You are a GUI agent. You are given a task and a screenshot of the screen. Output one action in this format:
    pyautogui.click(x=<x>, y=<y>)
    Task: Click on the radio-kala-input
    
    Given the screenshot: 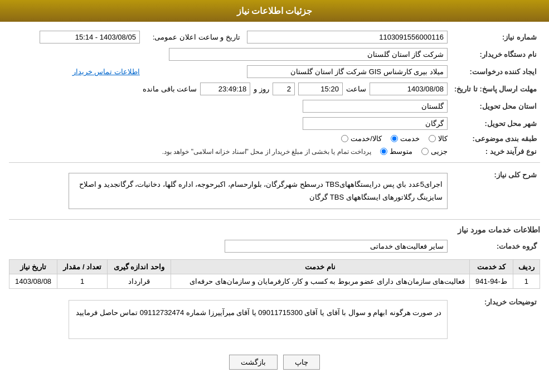 What is the action you would take?
    pyautogui.click(x=433, y=138)
    